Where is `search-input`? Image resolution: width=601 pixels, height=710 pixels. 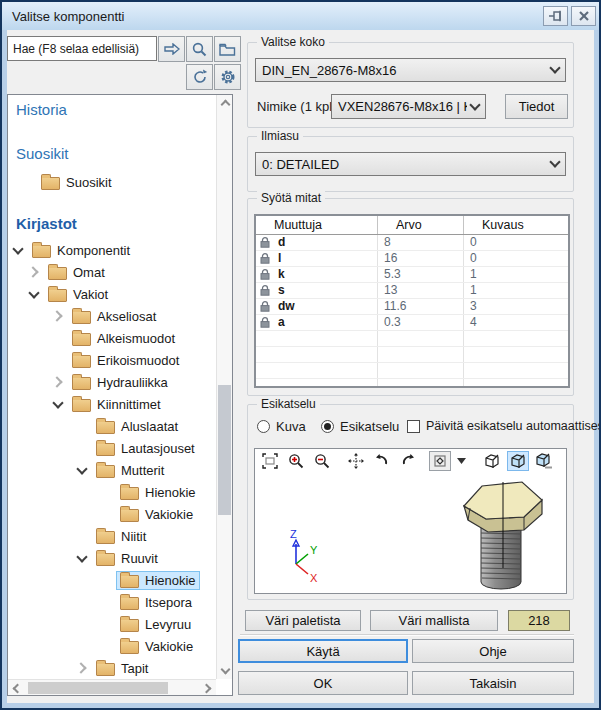 search-input is located at coordinates (82, 48).